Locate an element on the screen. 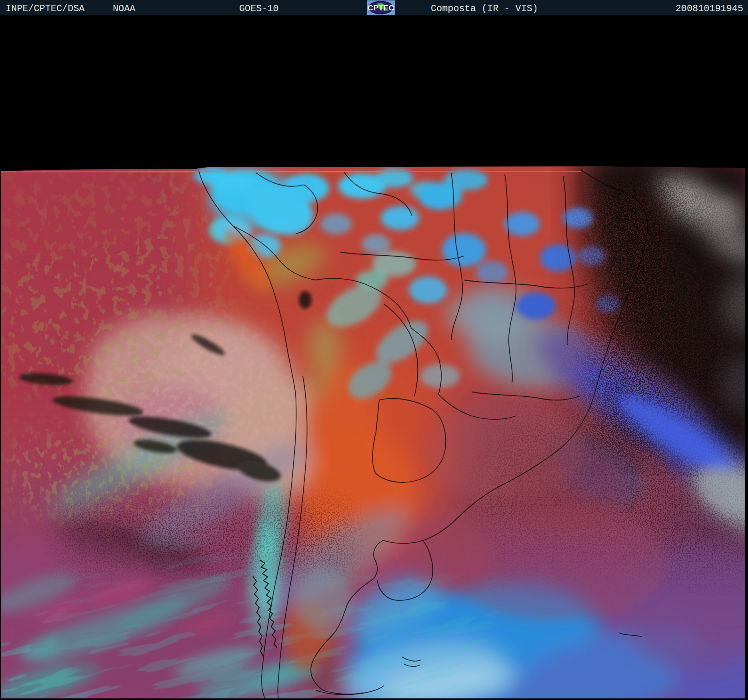 Image resolution: width=748 pixels, height=700 pixels. svg-text: CPTEC is located at coordinates (381, 8).